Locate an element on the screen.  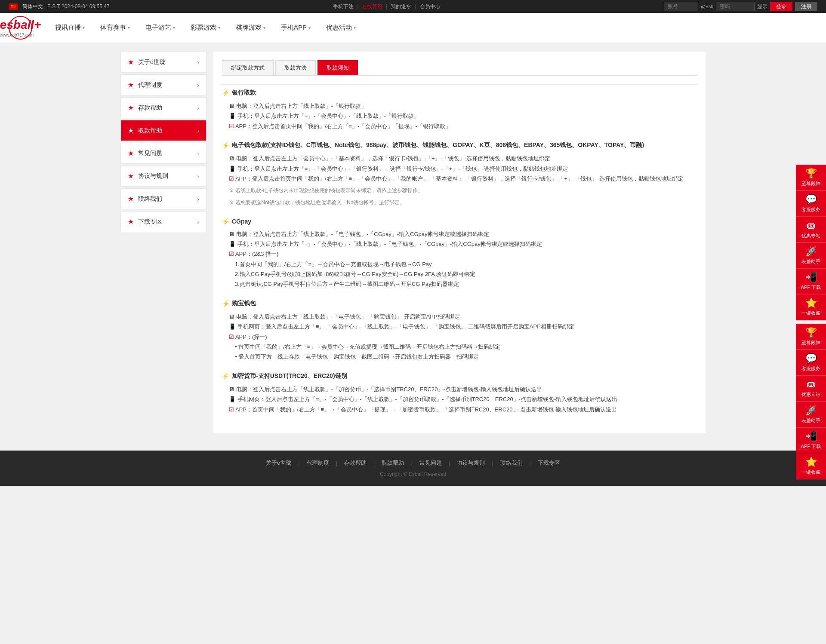
cgpay-step-2: 2.输入CG Pay手机号(须加上国码加+86)或邮箱号→CG Pay安全码→C… is located at coordinates (459, 274).